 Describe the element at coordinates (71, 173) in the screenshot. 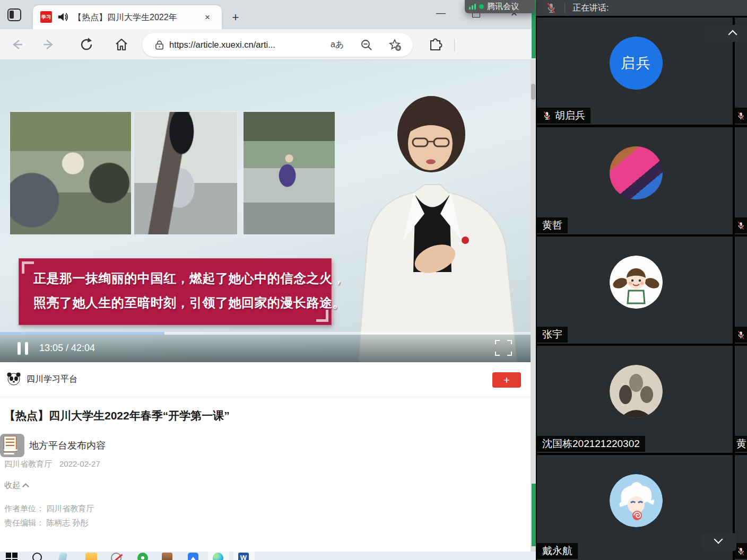

I see `video-photo-crowd` at that location.